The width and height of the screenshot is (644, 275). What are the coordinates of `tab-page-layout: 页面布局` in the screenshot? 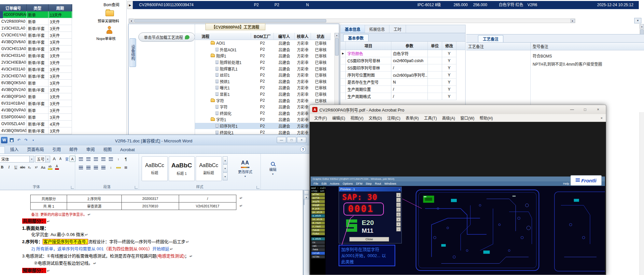 It's located at (35, 149).